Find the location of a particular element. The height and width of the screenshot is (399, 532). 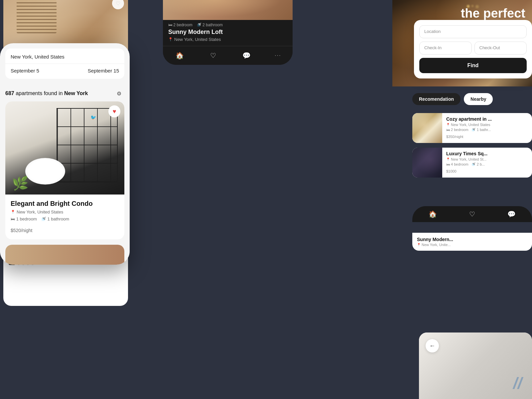

listing-info: Elegant and Bright Condo 📍 New York, Uni… is located at coordinates (65, 217).